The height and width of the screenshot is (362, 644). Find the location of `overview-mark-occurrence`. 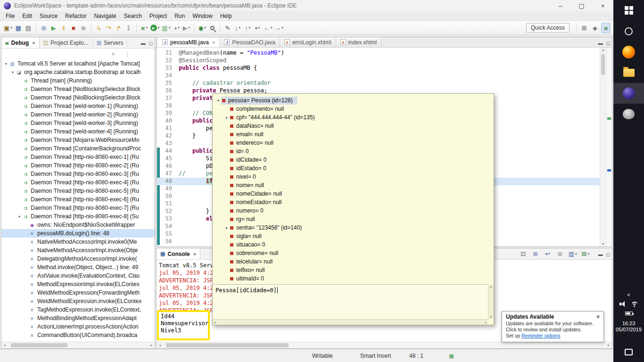

overview-mark-occurrence is located at coordinates (609, 119).